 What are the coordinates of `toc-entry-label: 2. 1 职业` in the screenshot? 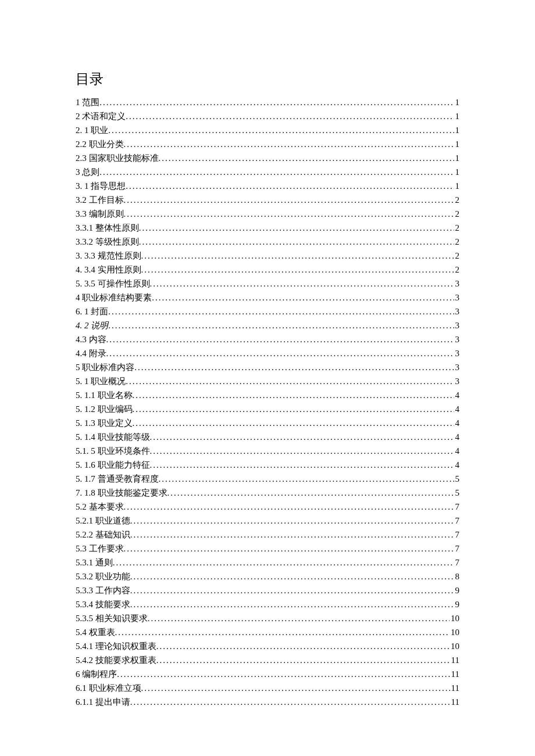 It's located at (92, 130).